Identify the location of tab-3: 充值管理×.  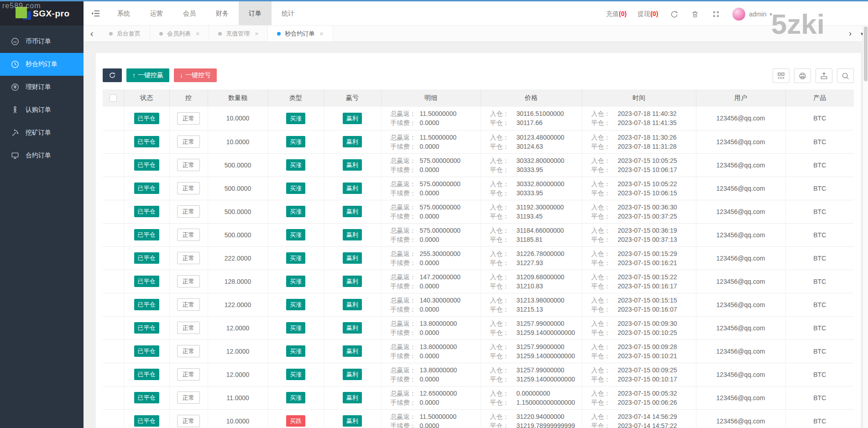
(238, 34).